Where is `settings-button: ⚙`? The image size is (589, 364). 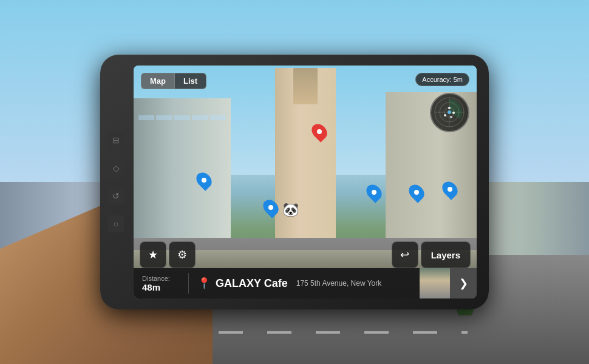
settings-button: ⚙ is located at coordinates (182, 255).